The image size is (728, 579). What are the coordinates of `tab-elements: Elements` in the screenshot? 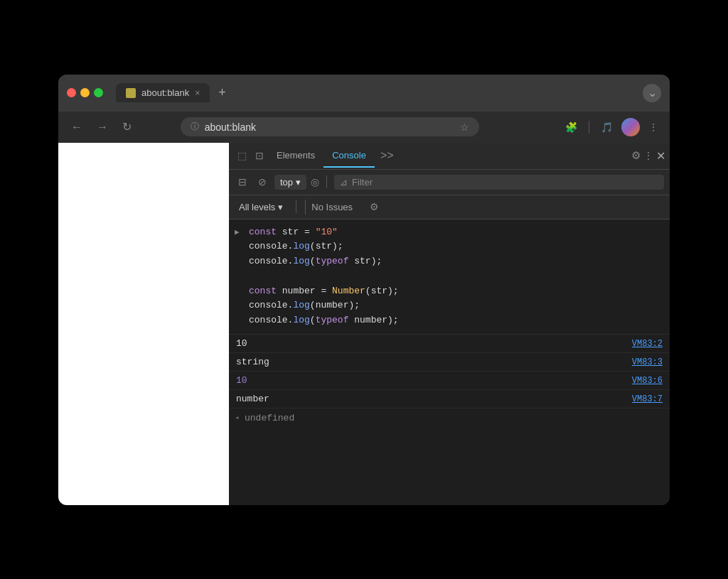 It's located at (296, 156).